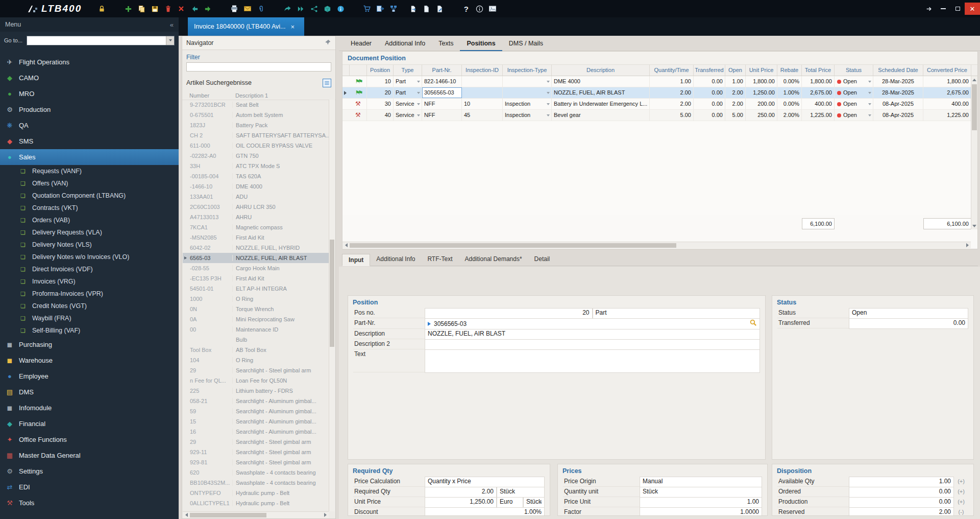  I want to click on position-row: 30 Service NFF 10 Inspection Battery in …, so click(656, 104).